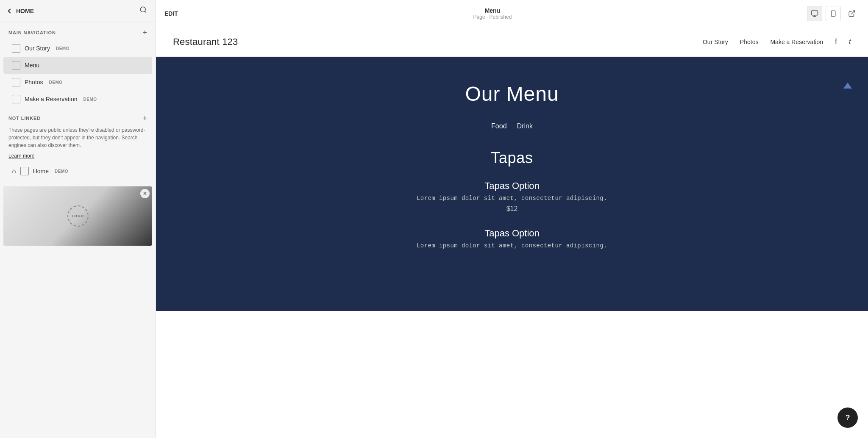 This screenshot has width=868, height=438. I want to click on main-nav-header: MAIN NAVIGATION +, so click(78, 31).